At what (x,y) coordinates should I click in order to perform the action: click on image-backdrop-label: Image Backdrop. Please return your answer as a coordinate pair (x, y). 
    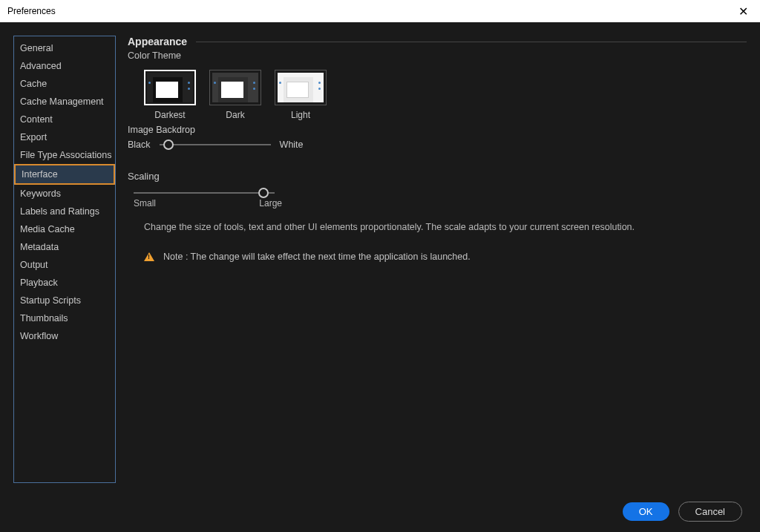
    Looking at the image, I should click on (437, 130).